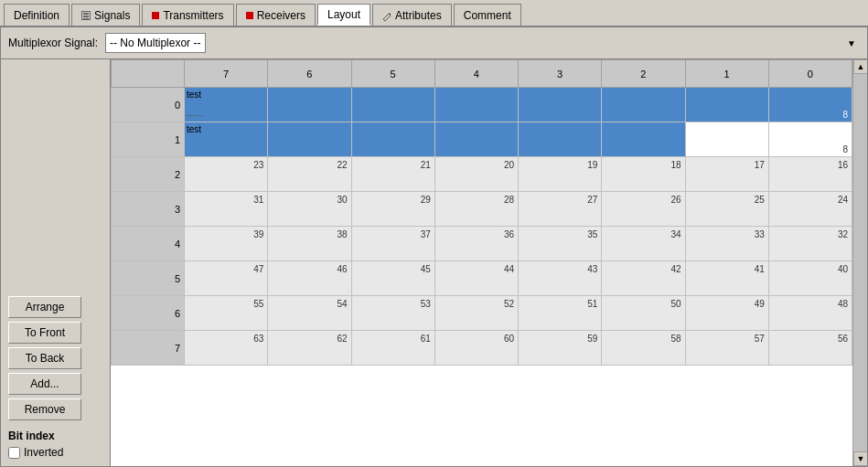 The image size is (868, 467). I want to click on tab-attributes-label: Attributes, so click(419, 16).